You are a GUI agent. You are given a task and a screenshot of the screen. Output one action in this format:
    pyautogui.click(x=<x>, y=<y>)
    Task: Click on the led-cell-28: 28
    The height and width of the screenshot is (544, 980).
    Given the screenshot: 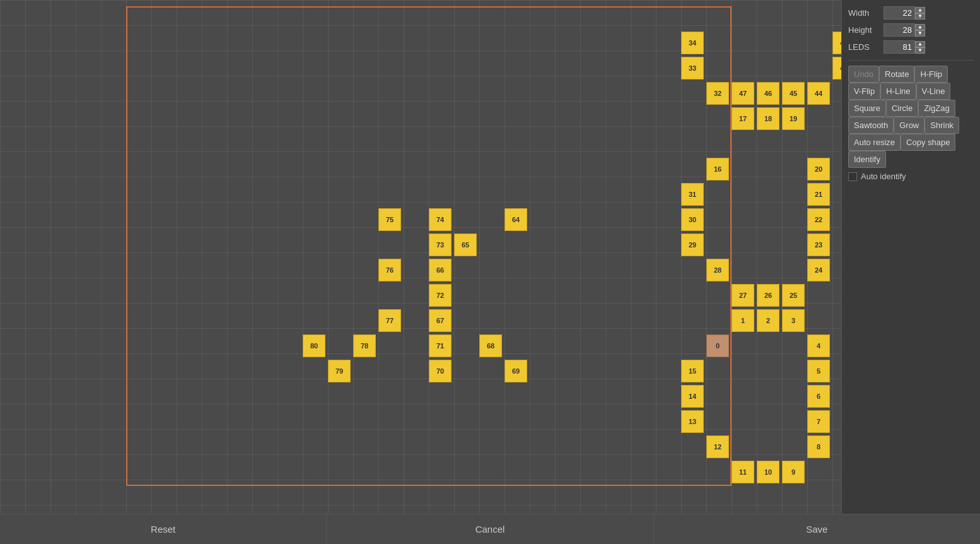 What is the action you would take?
    pyautogui.click(x=718, y=270)
    